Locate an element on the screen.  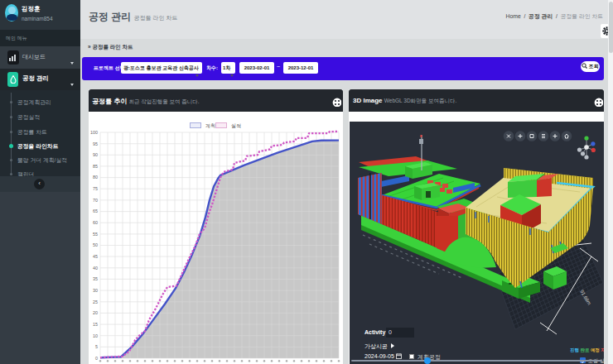
svg-text: 65 is located at coordinates (95, 211).